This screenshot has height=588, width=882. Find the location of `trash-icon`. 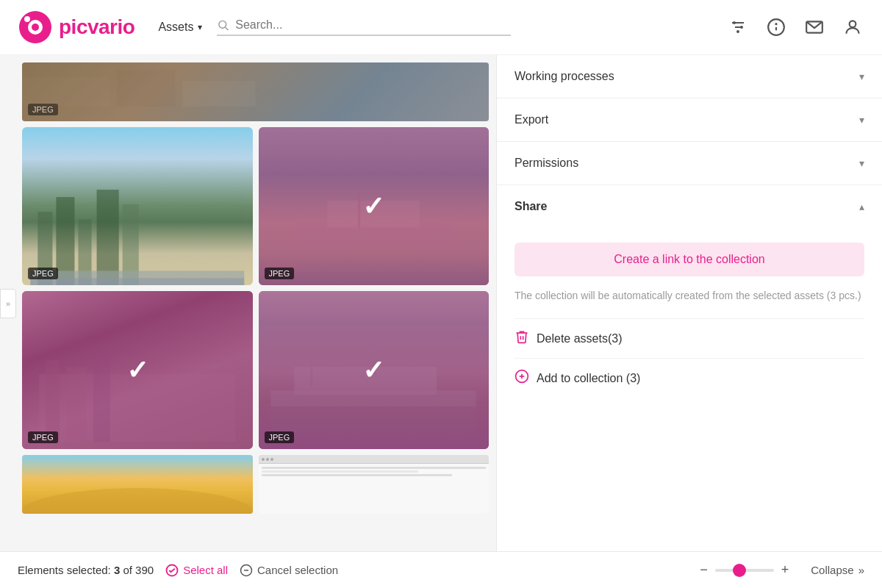

trash-icon is located at coordinates (522, 338).